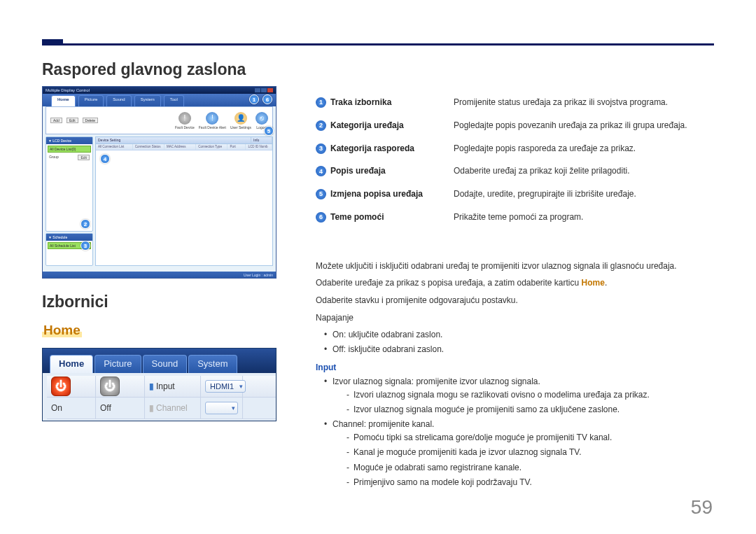 Image resolution: width=756 pixels, height=534 pixels. I want to click on power-on-icon: ⏻, so click(61, 386).